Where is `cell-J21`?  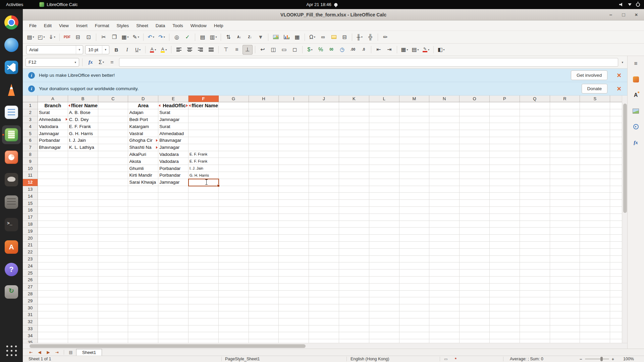
cell-J21 is located at coordinates (324, 245).